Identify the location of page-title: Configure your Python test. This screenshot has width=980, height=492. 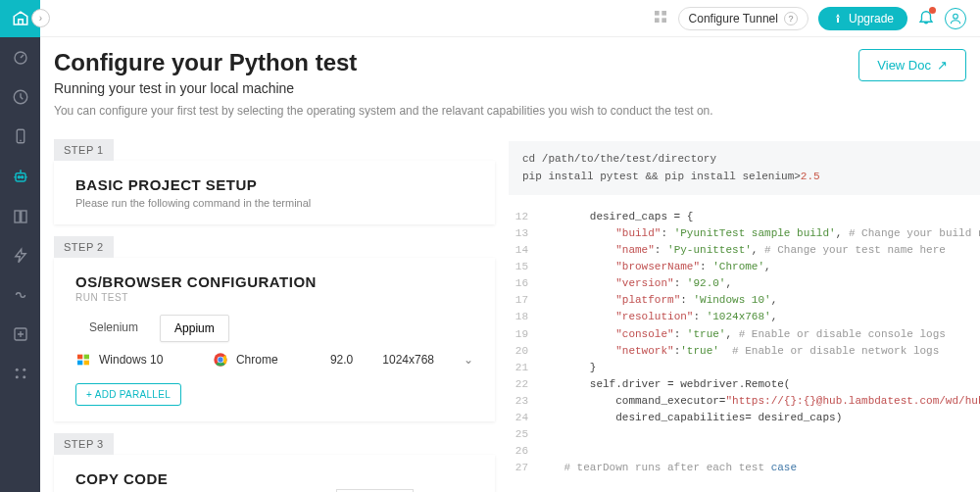
(206, 63).